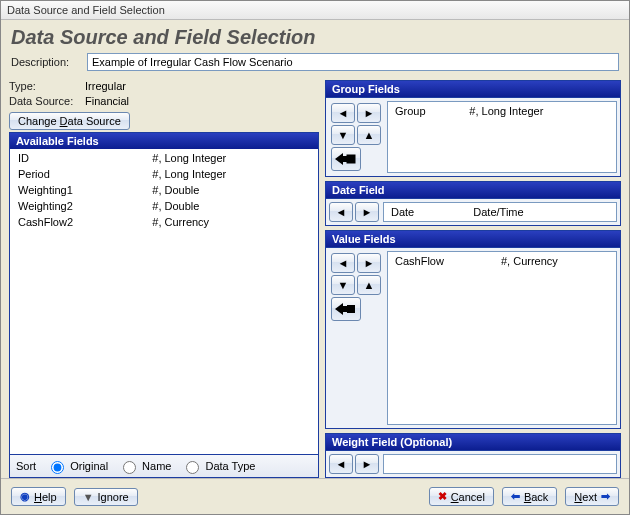 This screenshot has height=515, width=630. Describe the element at coordinates (315, 496) in the screenshot. I see `dialog-footer: ◉ Help ▼ Ignore ✖ Cancel ⬅ Back Next ➡` at that location.